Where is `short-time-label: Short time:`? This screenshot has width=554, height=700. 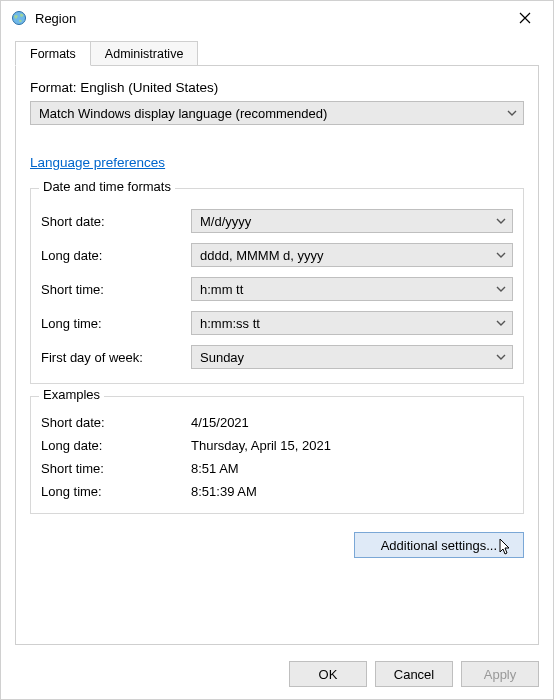
short-time-label: Short time: is located at coordinates (116, 290).